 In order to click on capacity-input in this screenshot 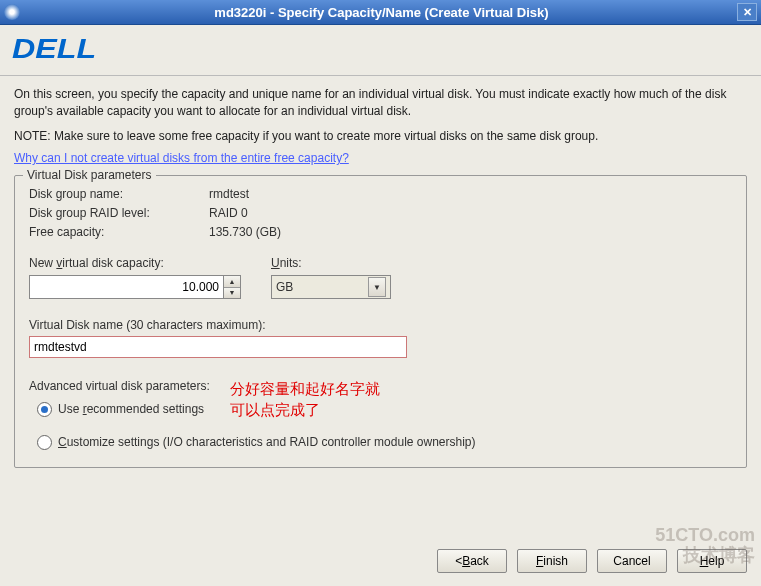, I will do `click(126, 287)`.